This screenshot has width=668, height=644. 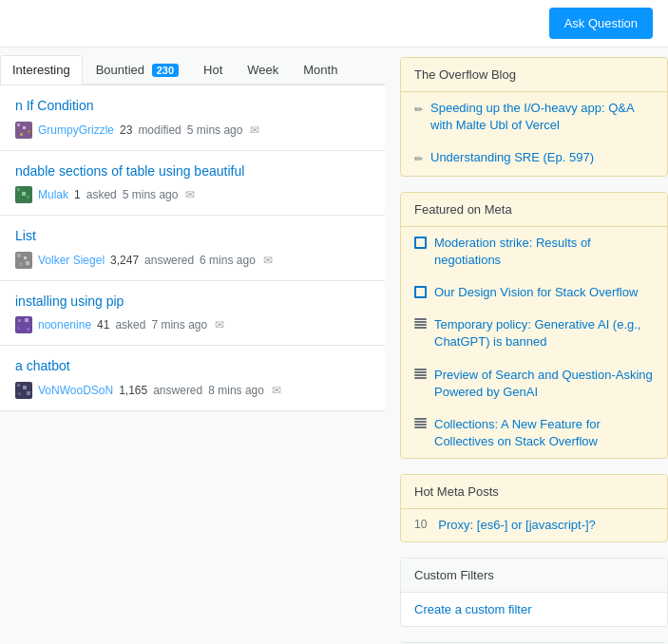 I want to click on featured-link-1: Moderation strike: Results of negotiatio…, so click(x=544, y=252).